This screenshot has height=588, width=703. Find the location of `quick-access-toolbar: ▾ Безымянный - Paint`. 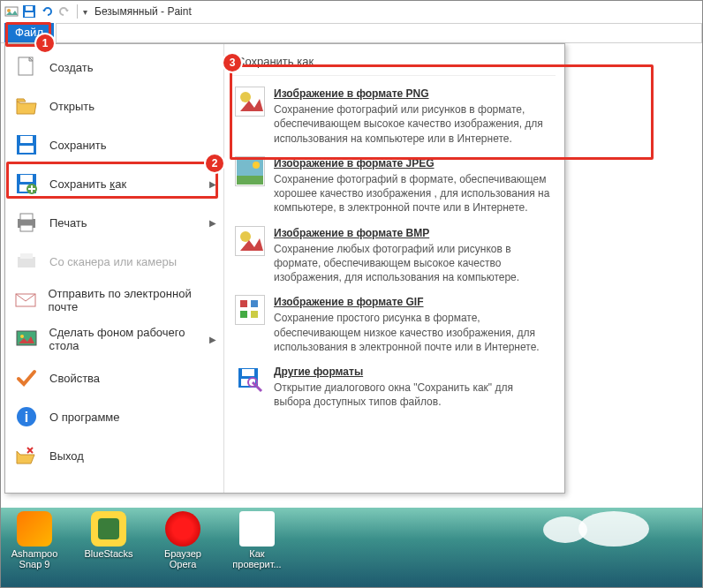

quick-access-toolbar: ▾ Безымянный - Paint is located at coordinates (352, 11).